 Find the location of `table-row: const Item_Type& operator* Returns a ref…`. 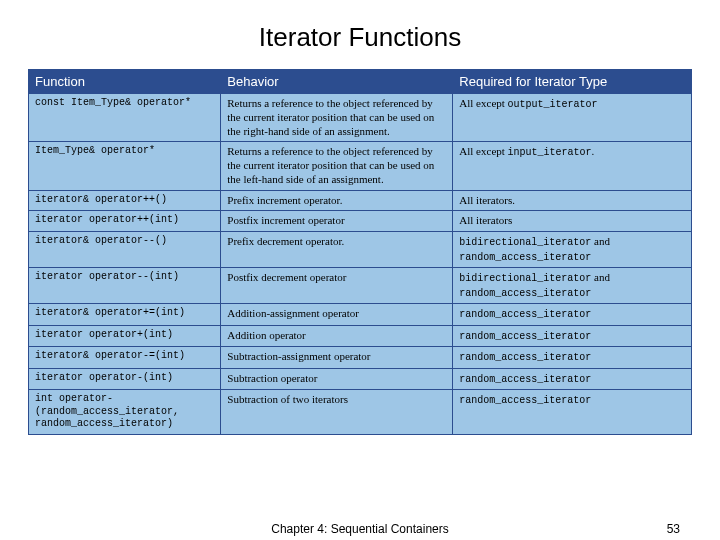

table-row: const Item_Type& operator* Returns a ref… is located at coordinates (360, 118).